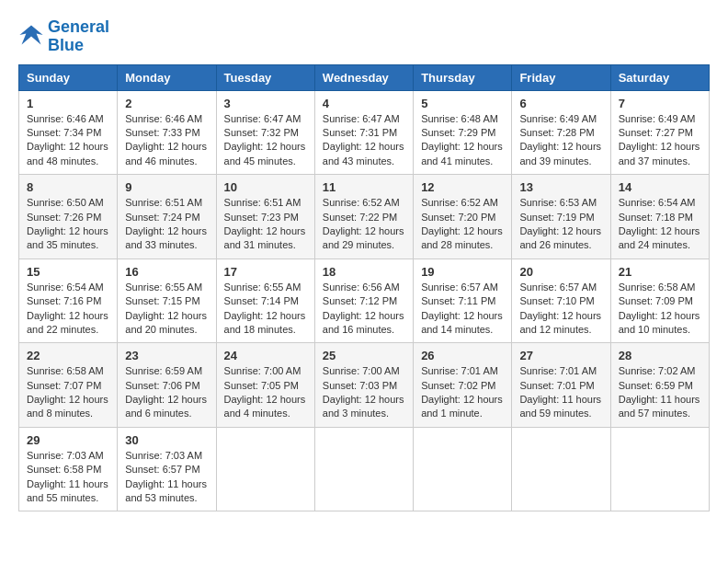 The image size is (728, 563). Describe the element at coordinates (461, 322) in the screenshot. I see `daylight-label: Daylight: 12 hours and 14 minutes.` at that location.